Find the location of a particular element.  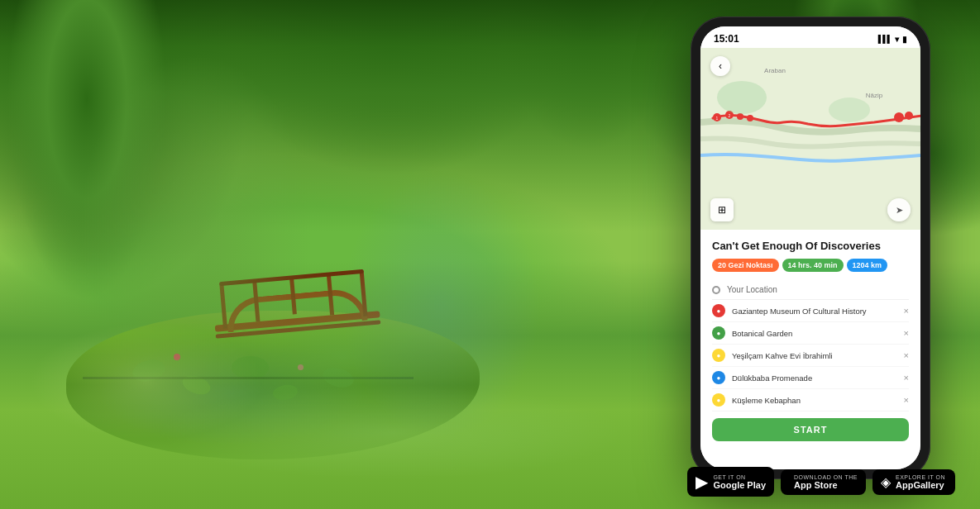

google-play-text: GET IT ON Google Play is located at coordinates (739, 483).